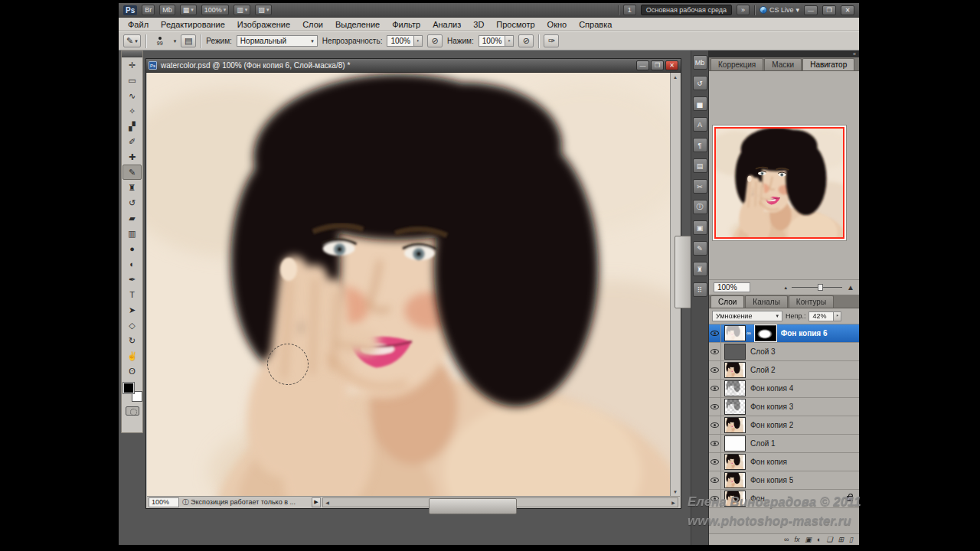  What do you see at coordinates (175, 41) in the screenshot?
I see `brush-preview-dropdown-icon: ▾` at bounding box center [175, 41].